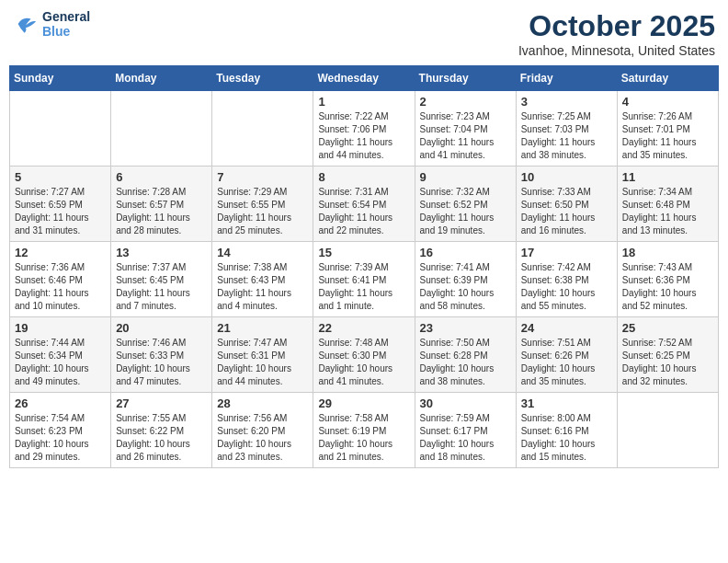 The width and height of the screenshot is (728, 563). What do you see at coordinates (61, 287) in the screenshot?
I see `day-info: Sunrise: 7:36 AMSunset: 6:46 PMDaylight:…` at bounding box center [61, 287].